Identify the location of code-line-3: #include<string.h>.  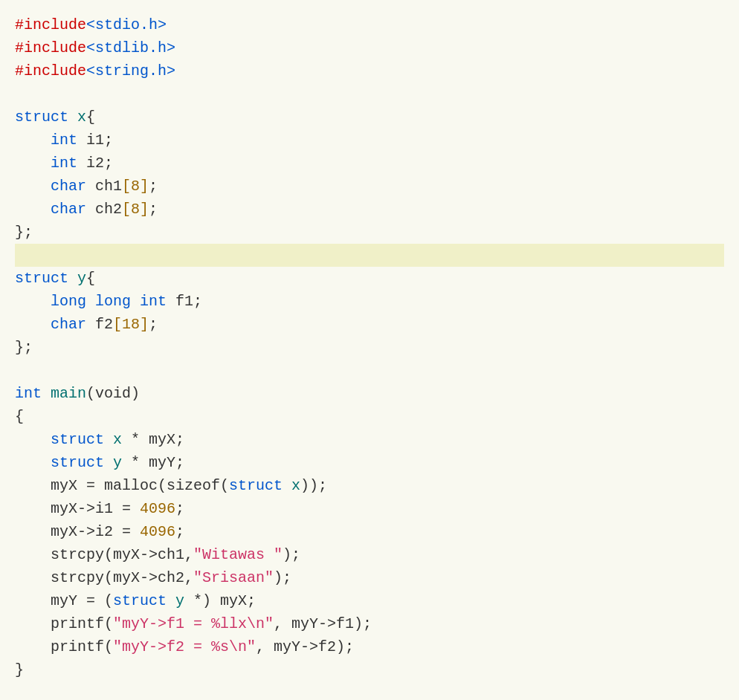
(370, 71).